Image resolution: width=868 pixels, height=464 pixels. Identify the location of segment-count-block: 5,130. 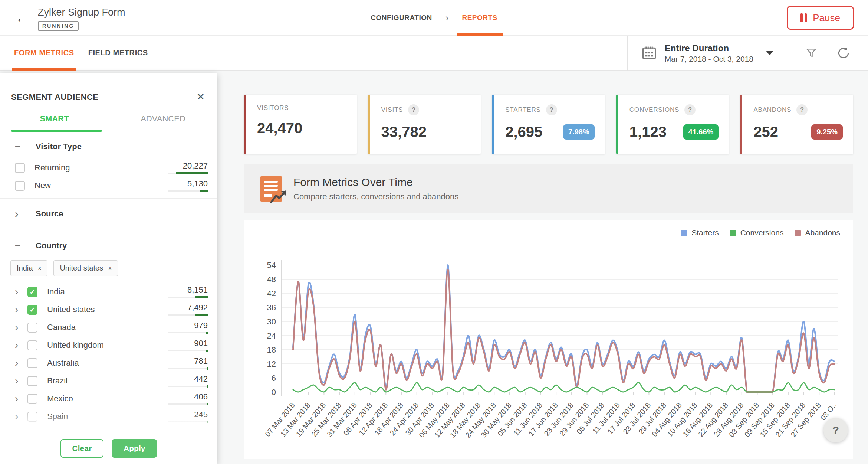
(186, 186).